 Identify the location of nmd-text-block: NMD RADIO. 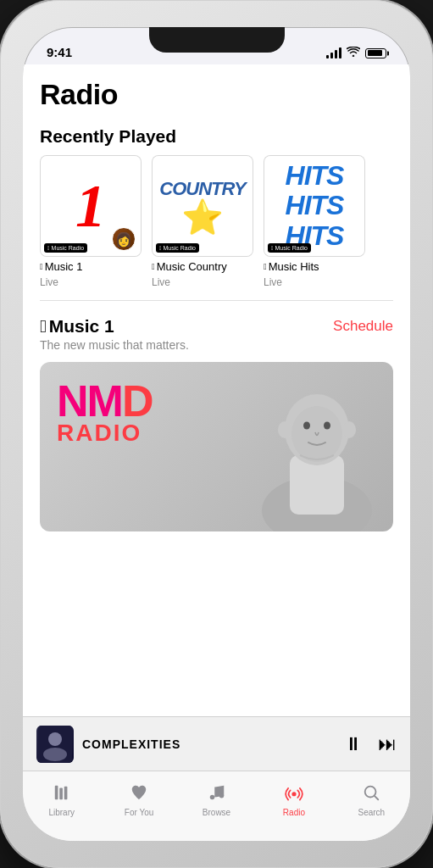
(104, 413).